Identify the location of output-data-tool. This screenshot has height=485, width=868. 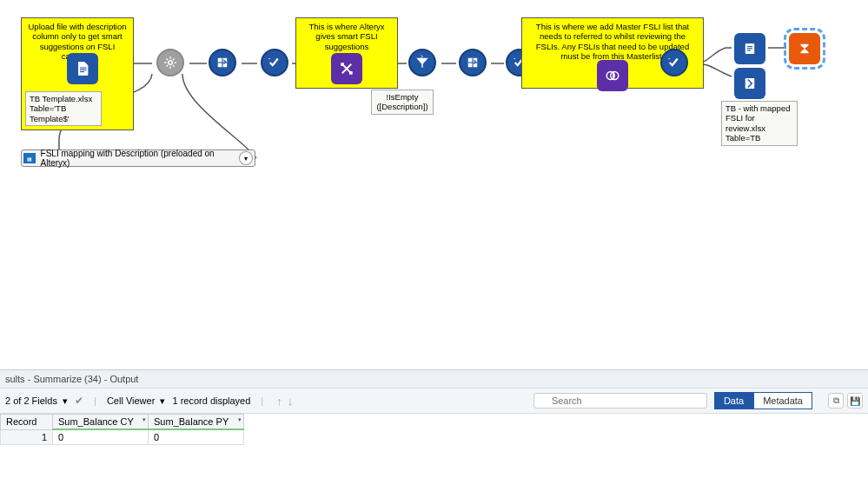
(750, 83).